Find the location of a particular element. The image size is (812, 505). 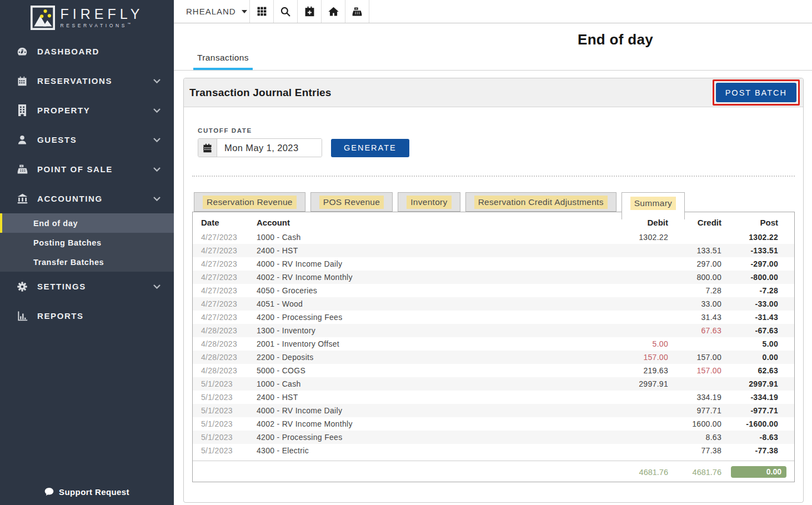

journal-row: 5/1/2023 4002 - RV Income Monthly 1600.0… is located at coordinates (493, 424).